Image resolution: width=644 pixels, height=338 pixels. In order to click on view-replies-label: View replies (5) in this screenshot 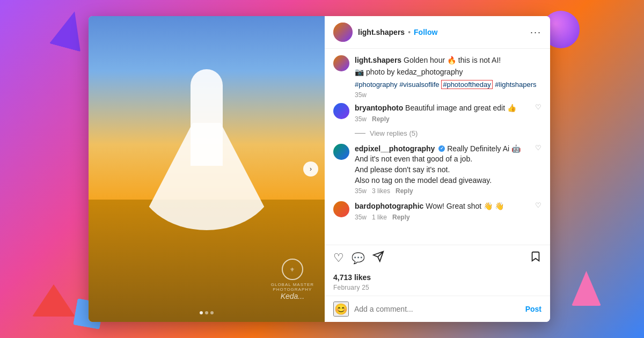, I will do `click(394, 133)`.